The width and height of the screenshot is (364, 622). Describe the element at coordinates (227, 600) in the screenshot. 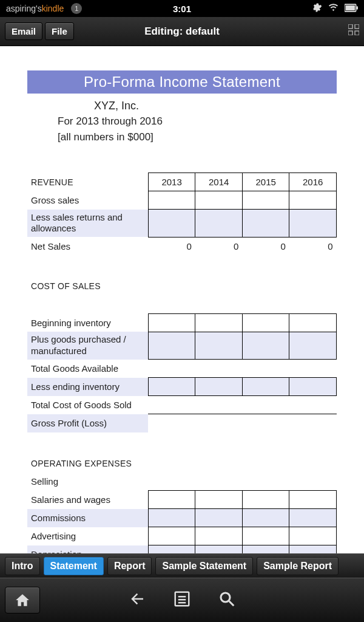

I see `search-button` at that location.